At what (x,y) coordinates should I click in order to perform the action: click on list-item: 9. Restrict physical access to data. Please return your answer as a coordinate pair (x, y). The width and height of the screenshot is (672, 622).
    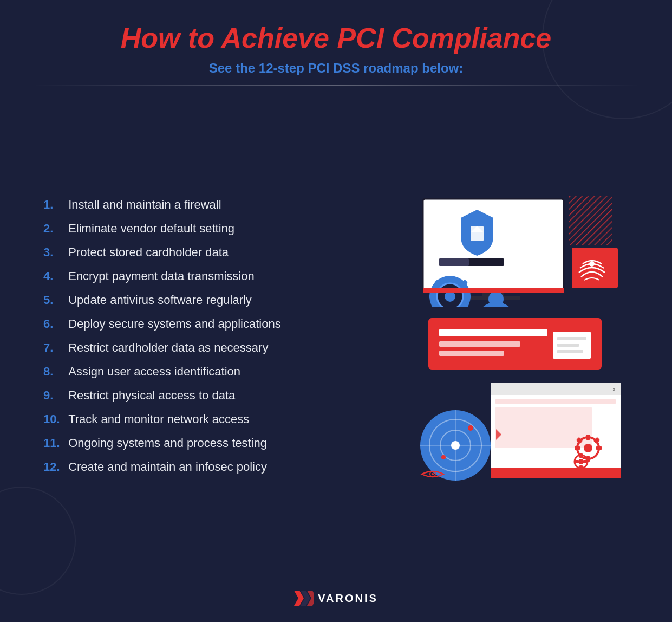
    Looking at the image, I should click on (211, 396).